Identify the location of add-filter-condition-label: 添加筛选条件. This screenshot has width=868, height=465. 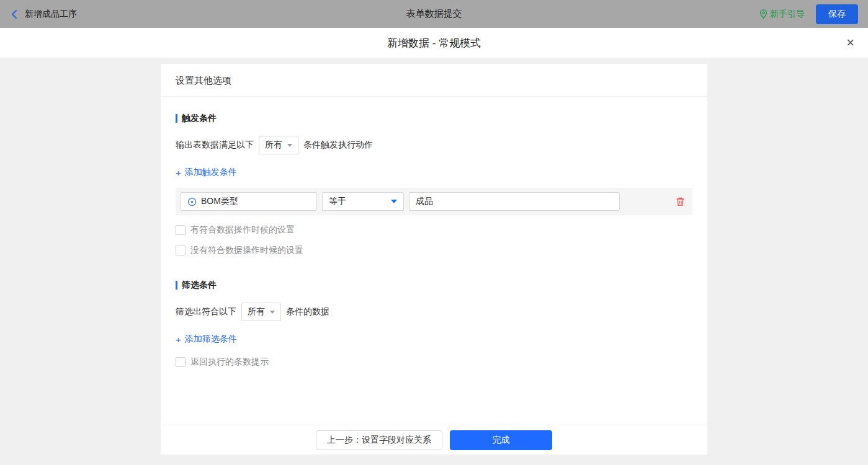
(211, 339).